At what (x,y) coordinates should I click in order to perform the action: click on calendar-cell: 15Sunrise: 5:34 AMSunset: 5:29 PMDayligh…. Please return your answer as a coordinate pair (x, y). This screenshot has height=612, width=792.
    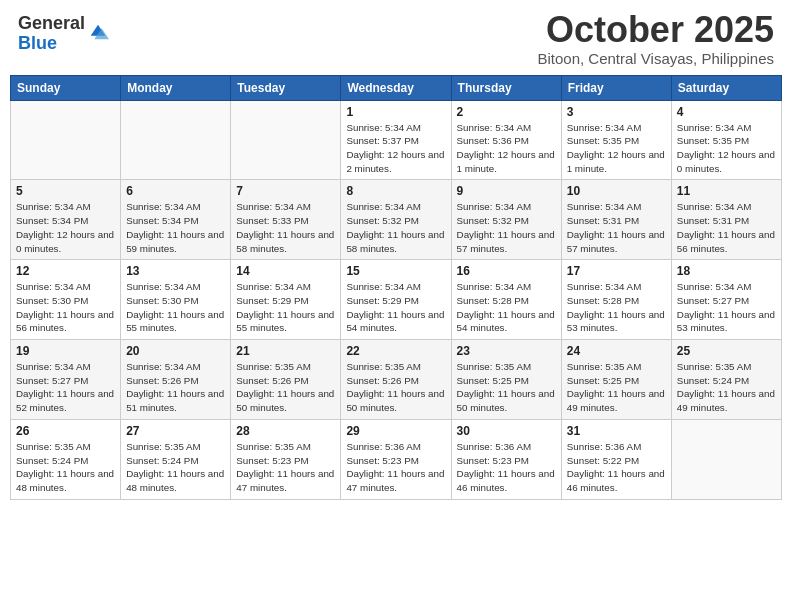
    Looking at the image, I should click on (396, 300).